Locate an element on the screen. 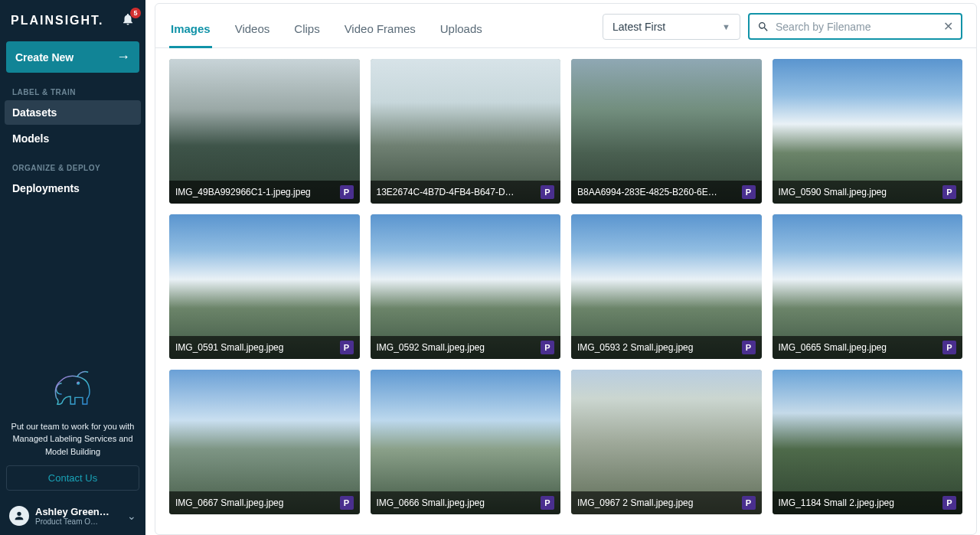 The image size is (980, 535). image-caption: IMG_49BA992966C1-1.jpeg.jpegP is located at coordinates (265, 192).